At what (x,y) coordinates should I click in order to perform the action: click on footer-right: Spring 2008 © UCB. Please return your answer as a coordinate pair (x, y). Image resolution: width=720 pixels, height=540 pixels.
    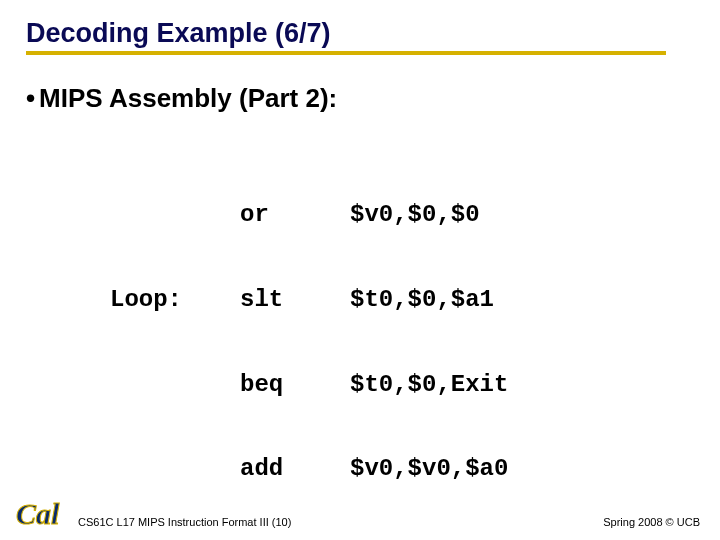
    Looking at the image, I should click on (652, 522).